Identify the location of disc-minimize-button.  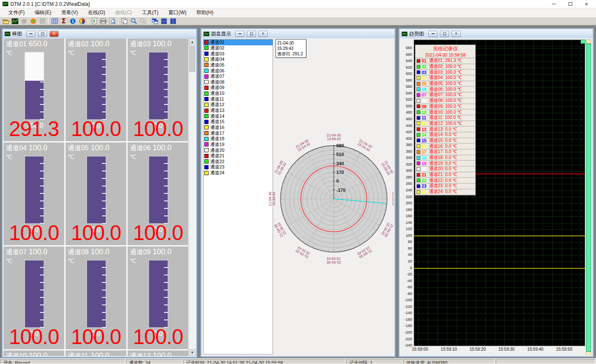
(240, 34).